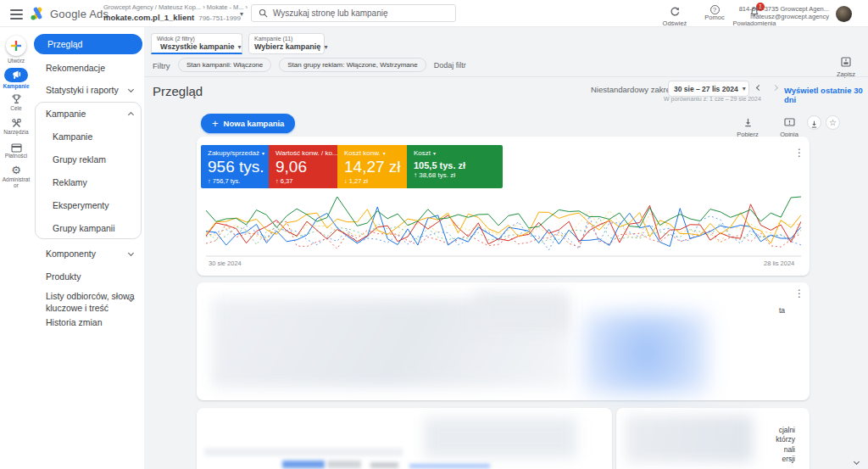 This screenshot has height=469, width=868. I want to click on gear-icon: ⚙, so click(16, 170).